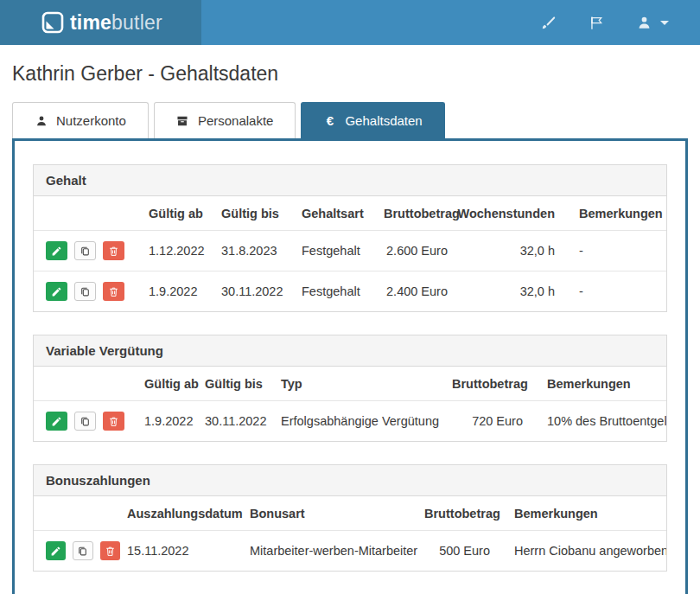  Describe the element at coordinates (652, 22) in the screenshot. I see `user-menu` at that location.